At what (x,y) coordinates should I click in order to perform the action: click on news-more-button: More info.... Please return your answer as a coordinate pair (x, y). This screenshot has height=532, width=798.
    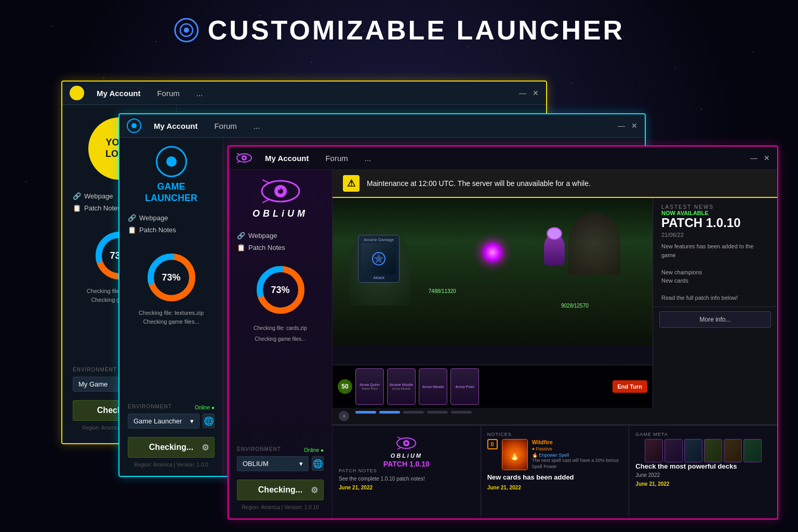
    Looking at the image, I should click on (715, 320).